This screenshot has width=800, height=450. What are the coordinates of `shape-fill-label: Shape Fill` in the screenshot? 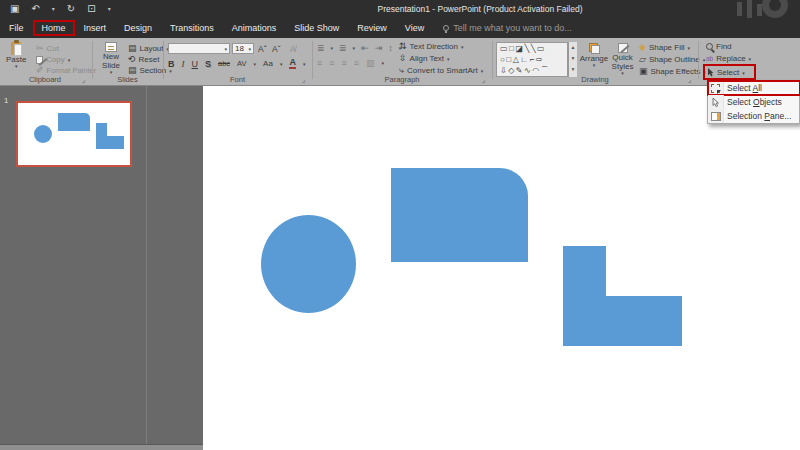 It's located at (667, 48).